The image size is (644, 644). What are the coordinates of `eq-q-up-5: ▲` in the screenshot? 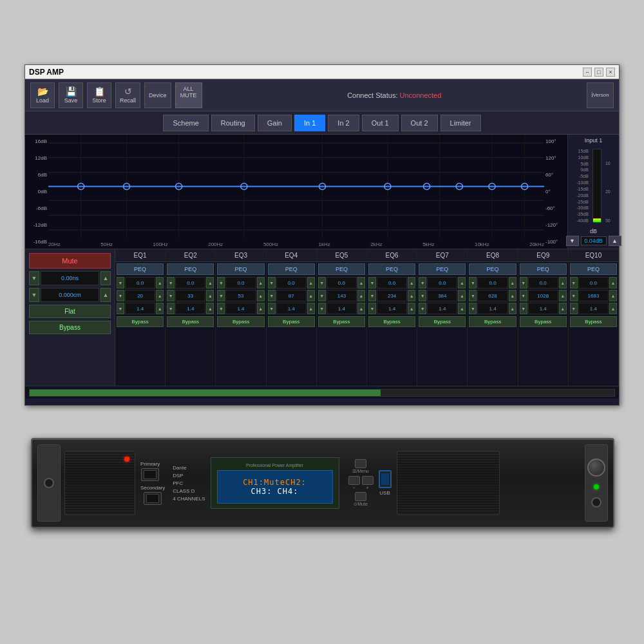 It's located at (361, 308).